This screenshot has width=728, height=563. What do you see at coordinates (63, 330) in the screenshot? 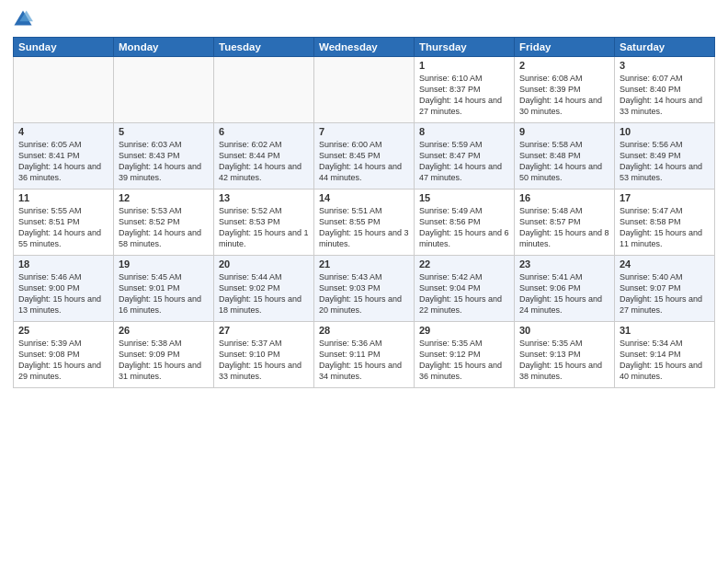
I see `day-number: 25` at bounding box center [63, 330].